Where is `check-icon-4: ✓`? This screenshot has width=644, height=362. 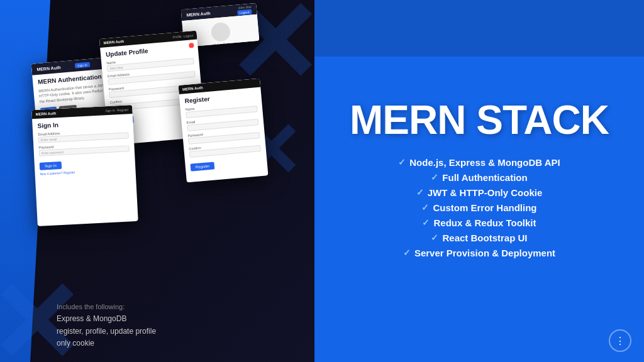
check-icon-4: ✓ is located at coordinates (425, 207).